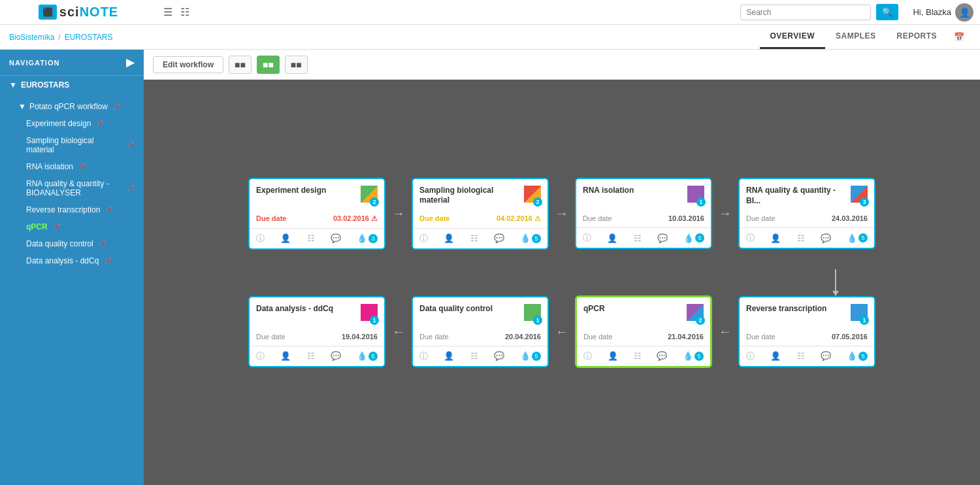 This screenshot has height=485, width=980. What do you see at coordinates (858, 195) in the screenshot?
I see `card-tag: 3` at bounding box center [858, 195].